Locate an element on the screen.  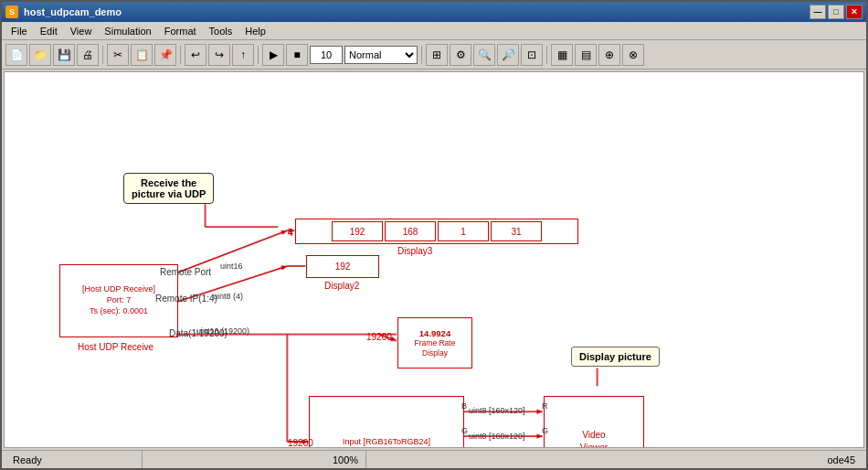
minimize-button: — is located at coordinates (818, 12).